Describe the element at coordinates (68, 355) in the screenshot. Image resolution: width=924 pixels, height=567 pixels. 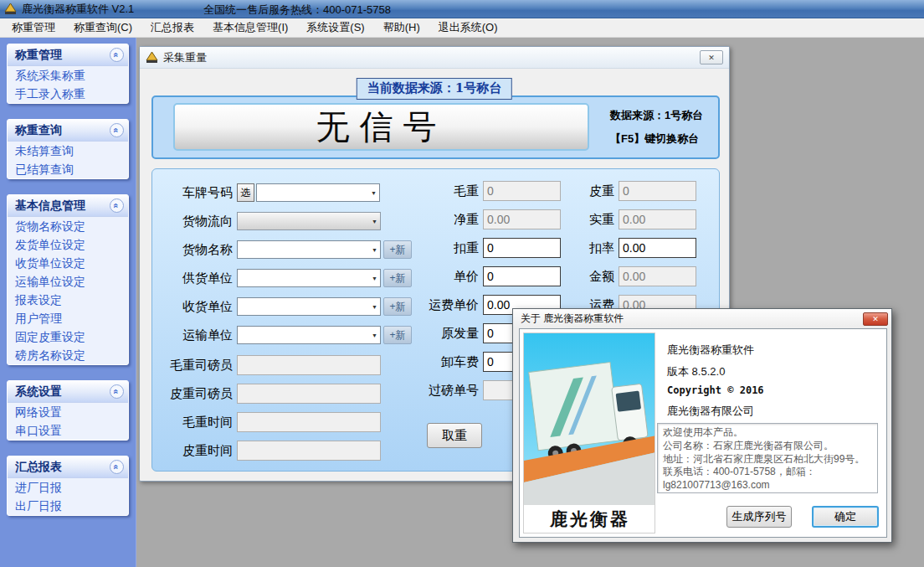
I see `sidebar-item-scale-house-setting: 磅房名称设定` at that location.